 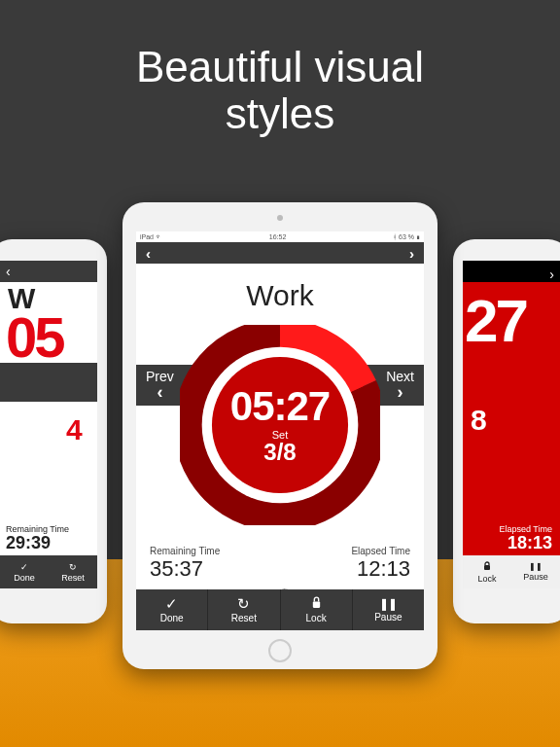 What do you see at coordinates (406, 237) in the screenshot?
I see `status-battery: ᚼ 63 % ▮` at bounding box center [406, 237].